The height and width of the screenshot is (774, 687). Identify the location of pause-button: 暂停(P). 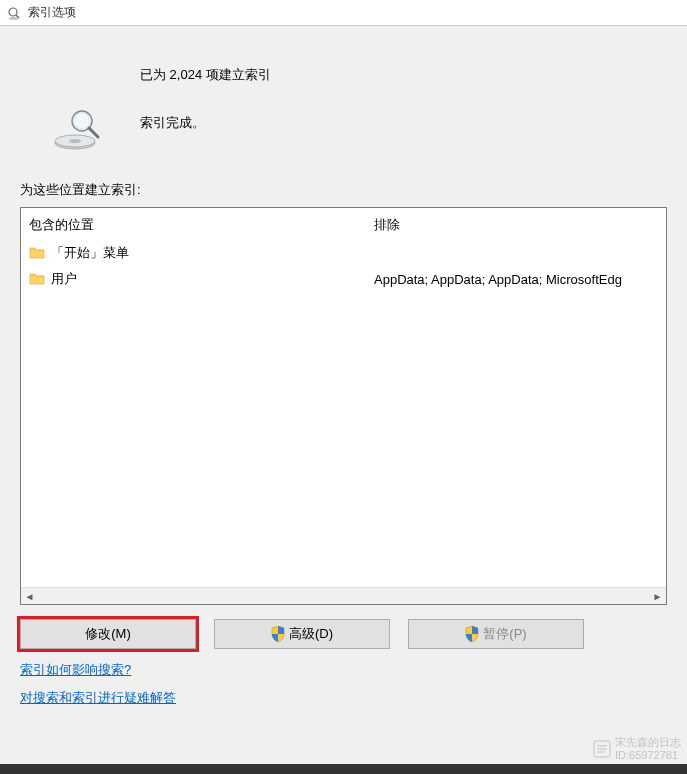
(496, 634).